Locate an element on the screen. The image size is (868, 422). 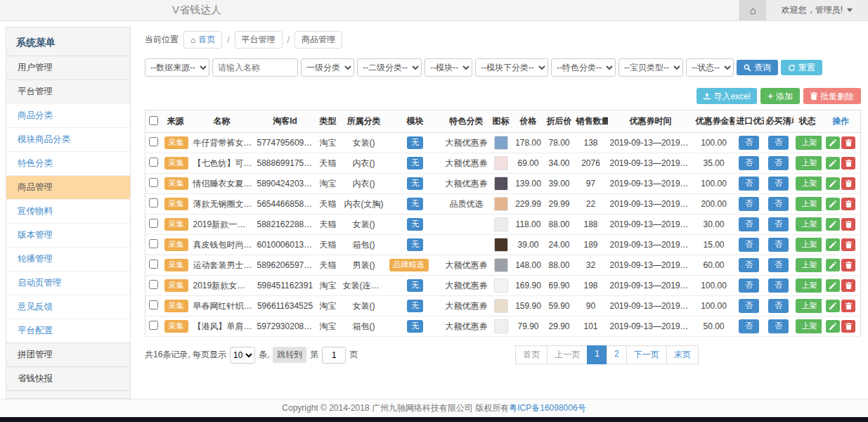
name-search-input is located at coordinates (255, 68).